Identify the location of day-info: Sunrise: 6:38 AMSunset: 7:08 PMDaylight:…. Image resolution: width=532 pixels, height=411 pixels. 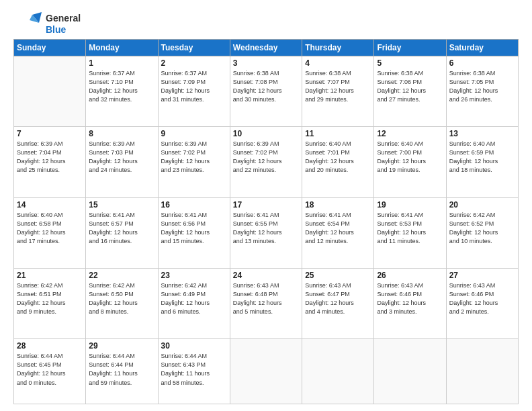
(266, 87).